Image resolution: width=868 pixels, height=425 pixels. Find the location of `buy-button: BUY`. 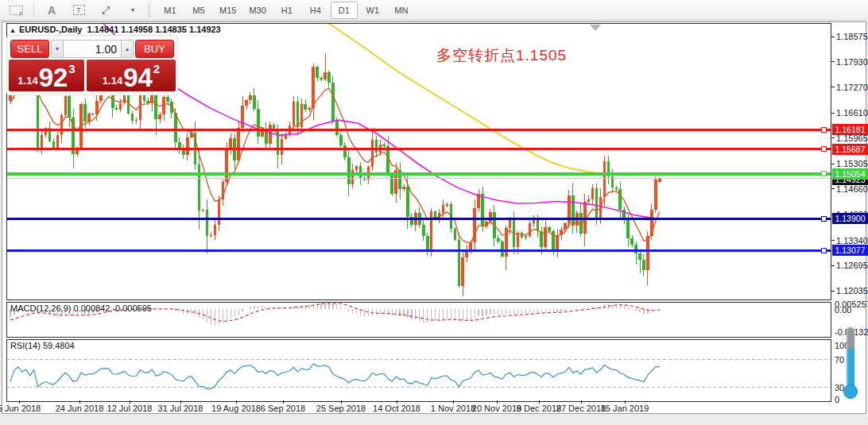

buy-button: BUY is located at coordinates (154, 49).